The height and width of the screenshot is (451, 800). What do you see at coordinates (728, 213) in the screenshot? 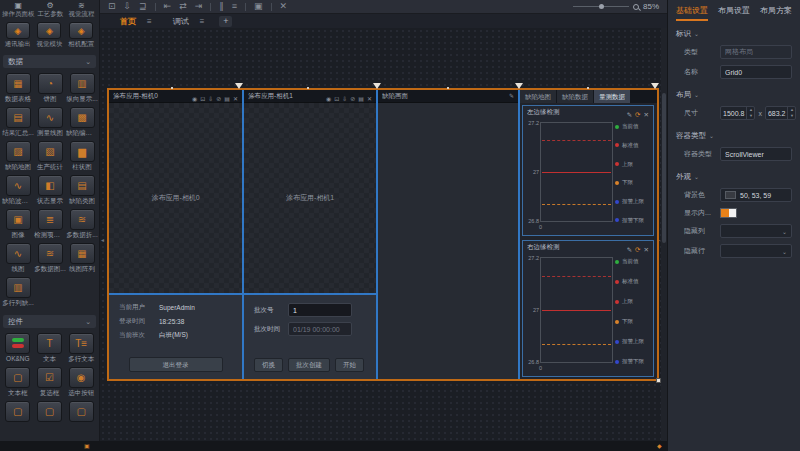
I see `display-color-swatch` at bounding box center [728, 213].